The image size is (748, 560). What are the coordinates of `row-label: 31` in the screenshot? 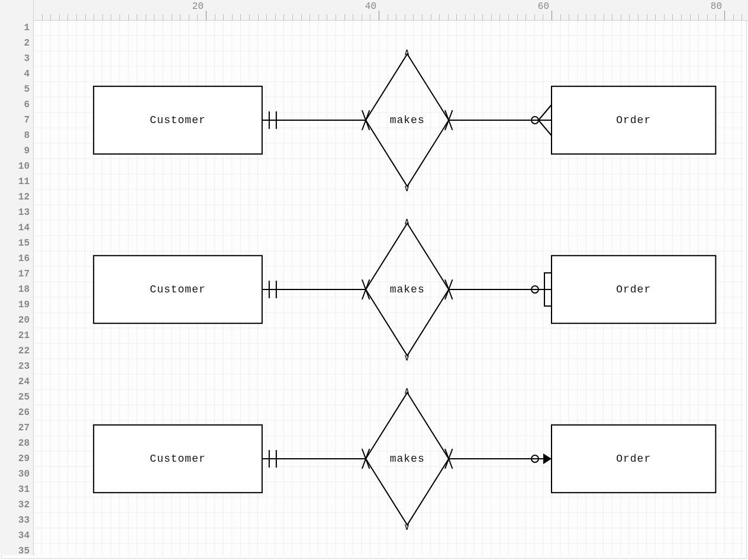 It's located at (15, 490).